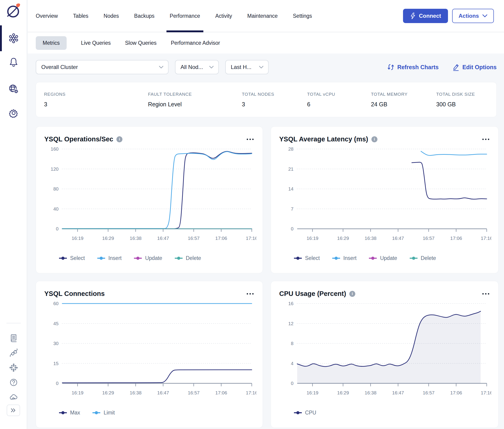 The image size is (504, 429). I want to click on svg-text: 0, so click(292, 229).